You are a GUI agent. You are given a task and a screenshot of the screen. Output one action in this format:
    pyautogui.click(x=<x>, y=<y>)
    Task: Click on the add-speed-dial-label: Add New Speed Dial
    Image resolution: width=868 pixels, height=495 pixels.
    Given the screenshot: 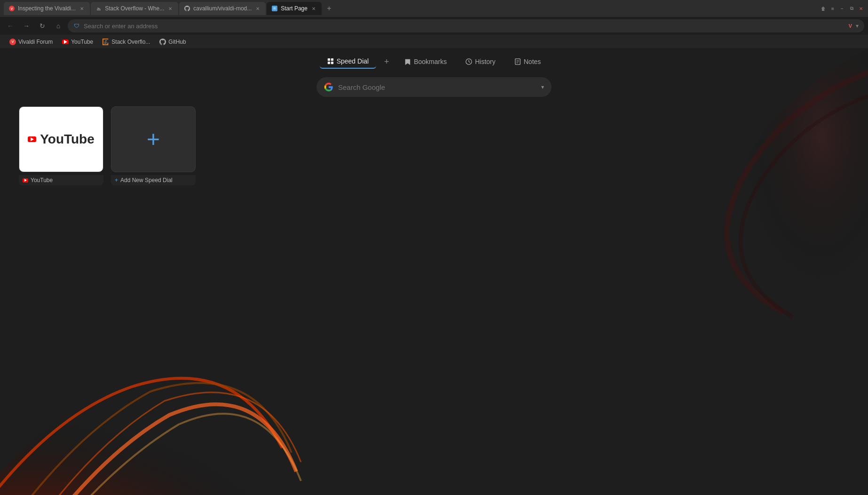 What is the action you would take?
    pyautogui.click(x=147, y=180)
    